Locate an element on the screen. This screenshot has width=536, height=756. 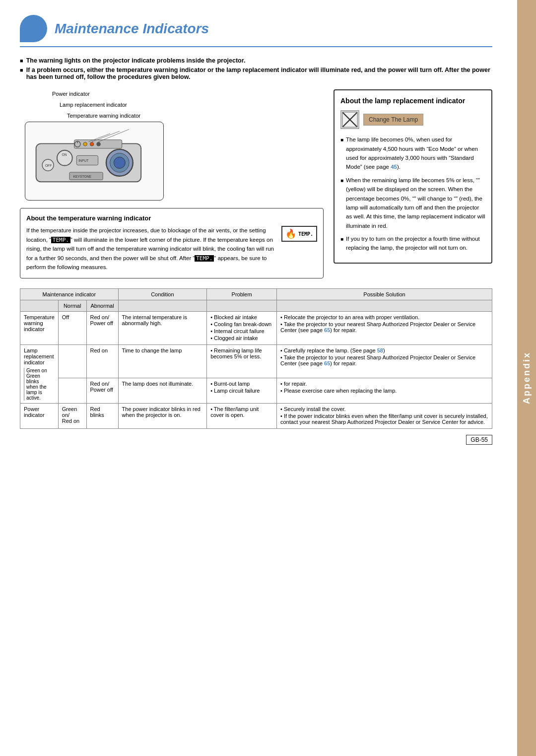
intro-text-2: If a problem occurs, either the temperat… is located at coordinates (259, 73).